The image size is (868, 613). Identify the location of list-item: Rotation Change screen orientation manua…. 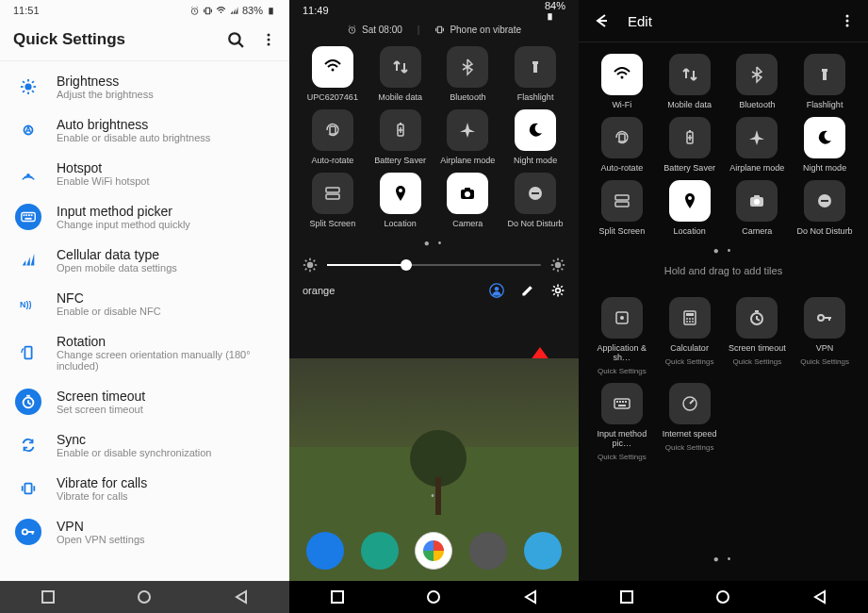
(145, 353).